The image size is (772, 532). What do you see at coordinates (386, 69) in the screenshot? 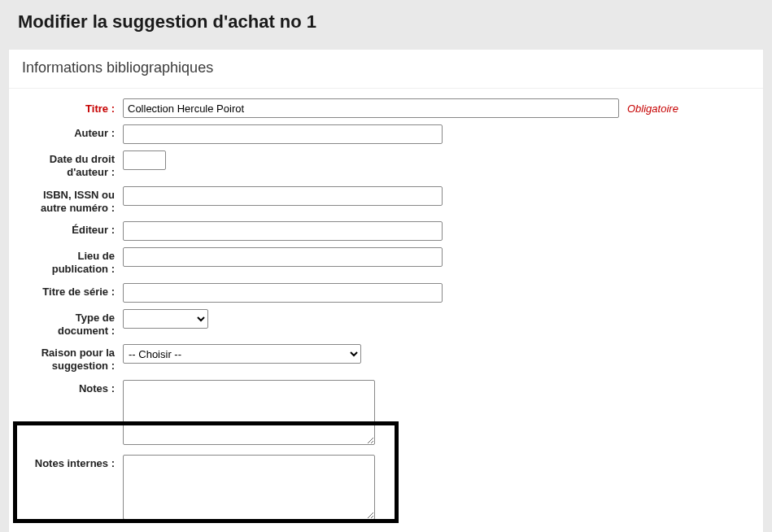
I see `panel-title: Informations bibliographiques` at bounding box center [386, 69].